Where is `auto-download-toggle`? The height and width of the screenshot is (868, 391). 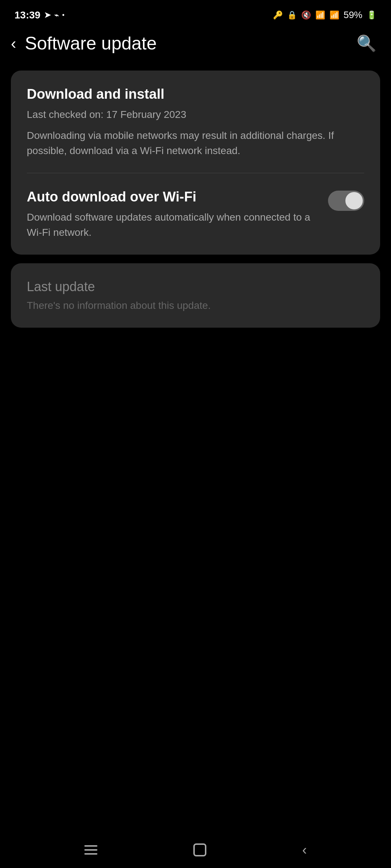
auto-download-toggle is located at coordinates (346, 201).